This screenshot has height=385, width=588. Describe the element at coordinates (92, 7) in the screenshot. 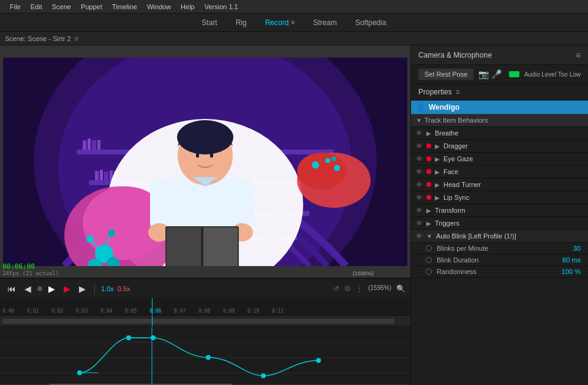

I see `menu-puppet: Puppet` at that location.